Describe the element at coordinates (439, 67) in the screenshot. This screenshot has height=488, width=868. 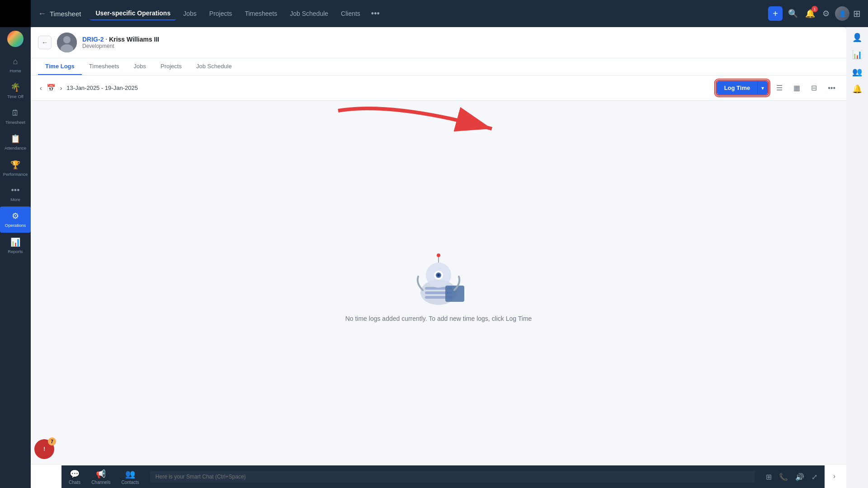
I see `content-tab-bar: Time Logs Timesheets Jobs Projects Job S…` at that location.